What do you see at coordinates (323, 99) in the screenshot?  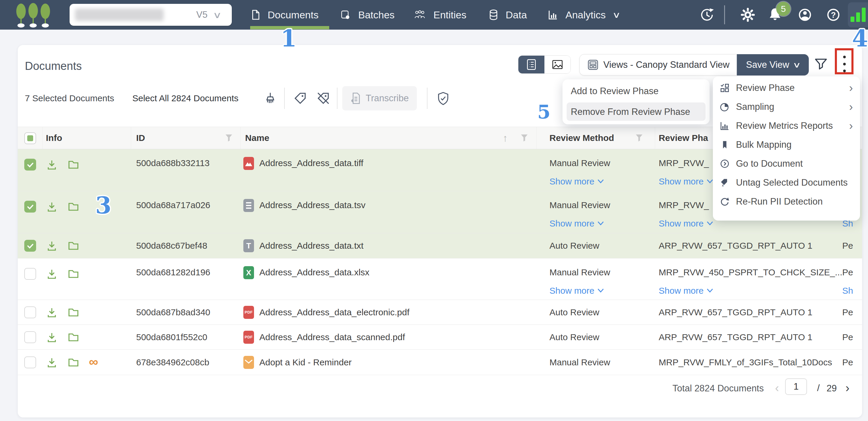 I see `untag-button` at bounding box center [323, 99].